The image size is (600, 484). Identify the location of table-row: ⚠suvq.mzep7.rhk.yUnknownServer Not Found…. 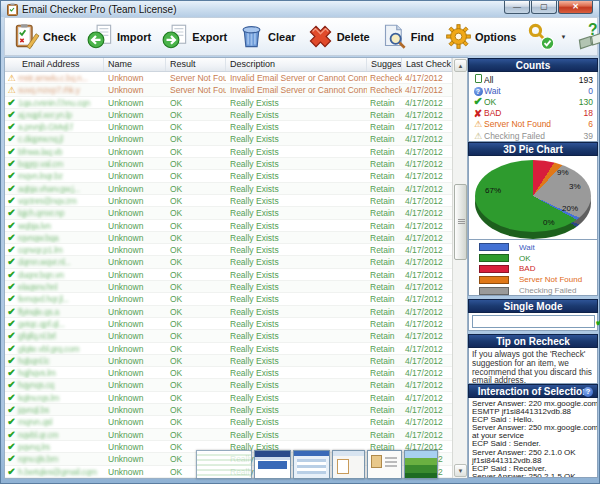
(236, 90).